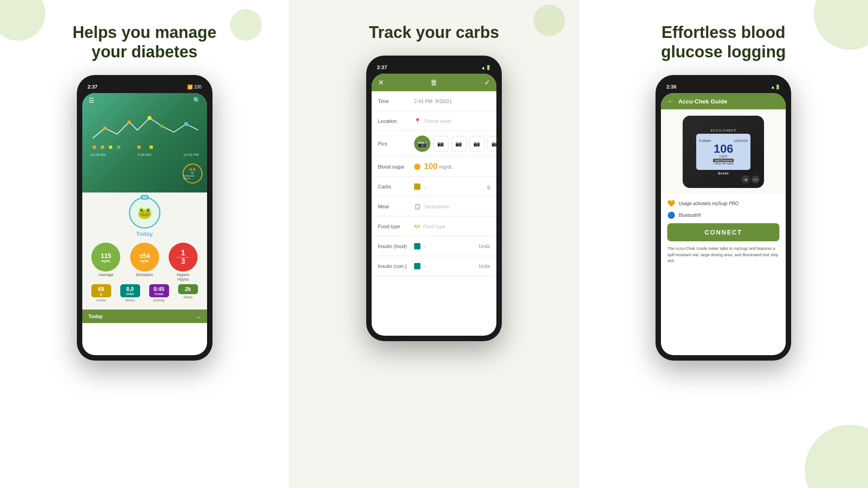 The image size is (868, 488). I want to click on left-screen: ☰ 🔍, so click(145, 224).